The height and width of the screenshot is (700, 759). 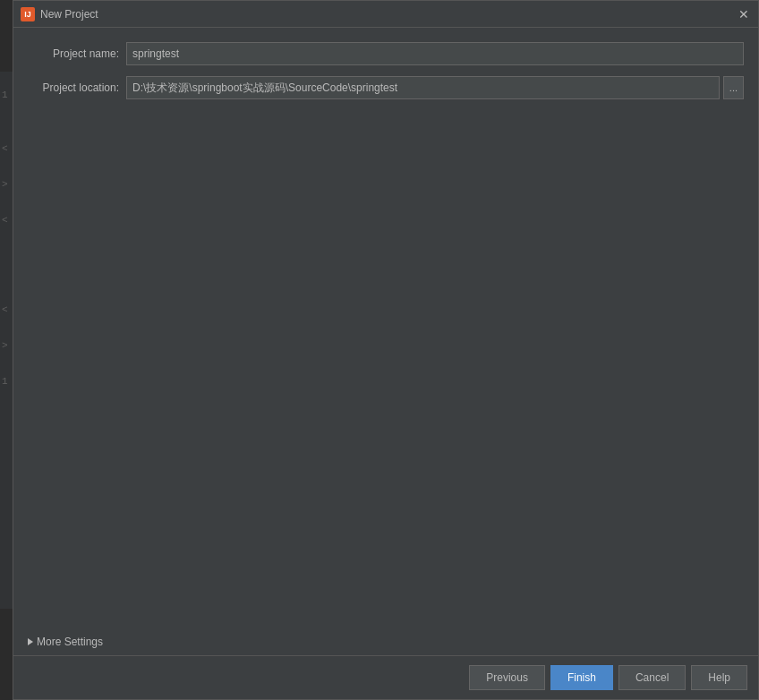 I want to click on gutter-lines: 1 < > < < > 1, so click(x=6, y=340).